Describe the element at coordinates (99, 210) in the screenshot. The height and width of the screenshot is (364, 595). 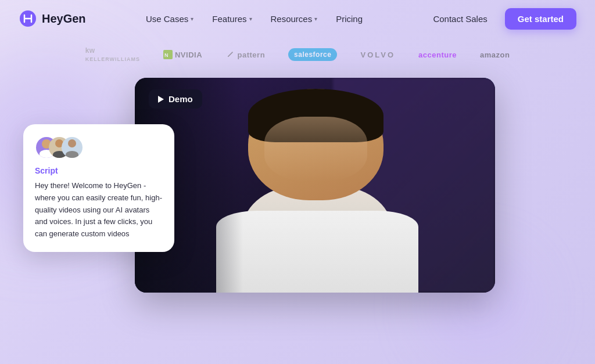
I see `script-text: Hey there! Welcome to HeyGen - where you…` at that location.